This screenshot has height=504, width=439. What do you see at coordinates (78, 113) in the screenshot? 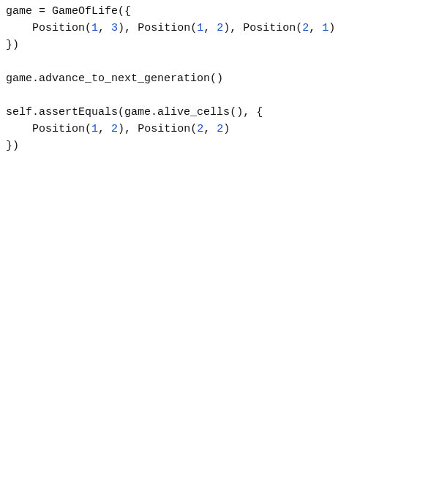
I see `code-token: assertEquals` at bounding box center [78, 113].